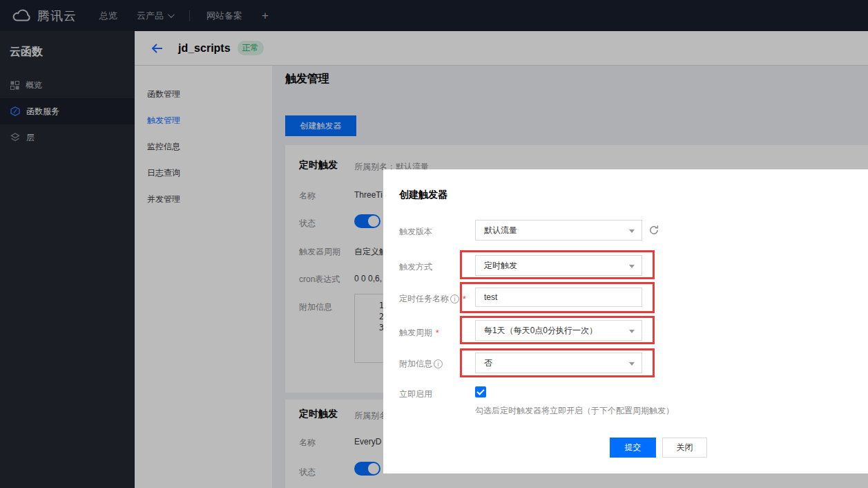  Describe the element at coordinates (501, 265) in the screenshot. I see `method-select-value: 定时触发` at that location.